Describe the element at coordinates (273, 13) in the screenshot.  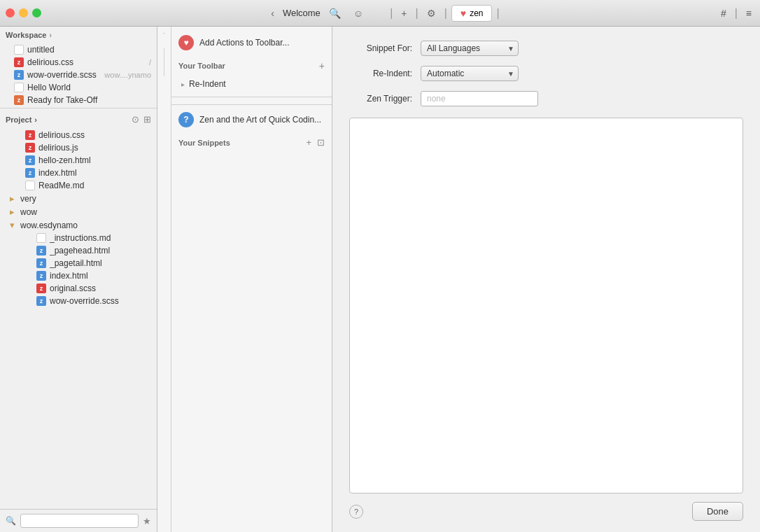
I see `titlebar-back-button: ‹` at that location.